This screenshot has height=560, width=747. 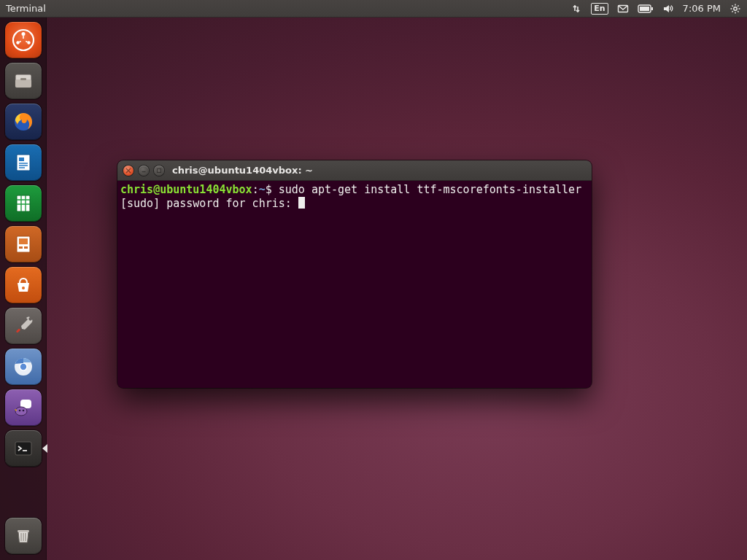 I want to click on launcher-impress-icon, so click(x=23, y=244).